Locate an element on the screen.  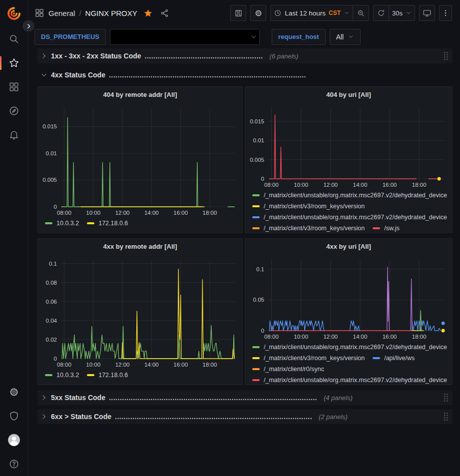
row-title: 5xx Status Code is located at coordinates (78, 398).